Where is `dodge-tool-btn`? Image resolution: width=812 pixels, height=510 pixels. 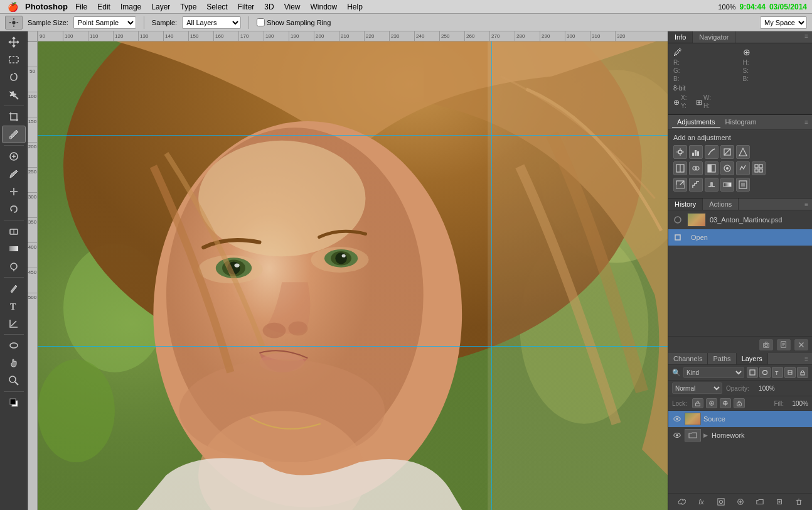 dodge-tool-btn is located at coordinates (14, 266).